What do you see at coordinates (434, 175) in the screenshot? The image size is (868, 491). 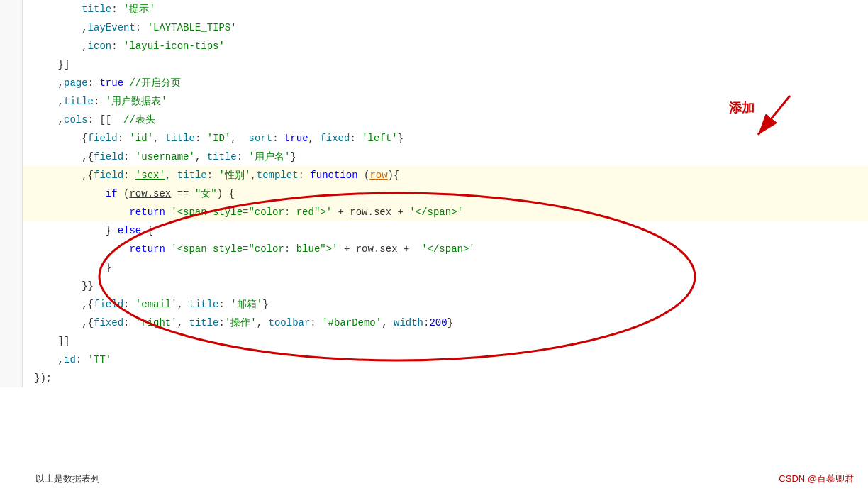 I see `code-line: ,{field: 'sex', title: '性别',templet: fun…` at bounding box center [434, 175].